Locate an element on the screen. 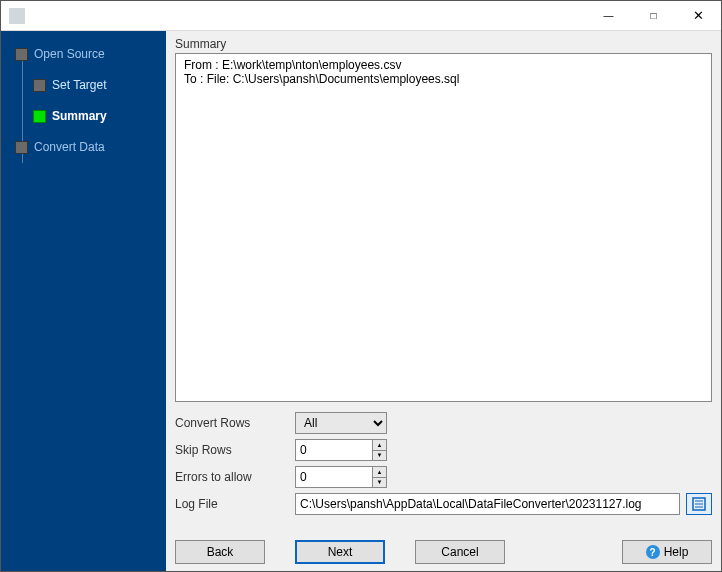  errors-allow-spinner: ▲ ▼ is located at coordinates (341, 477).